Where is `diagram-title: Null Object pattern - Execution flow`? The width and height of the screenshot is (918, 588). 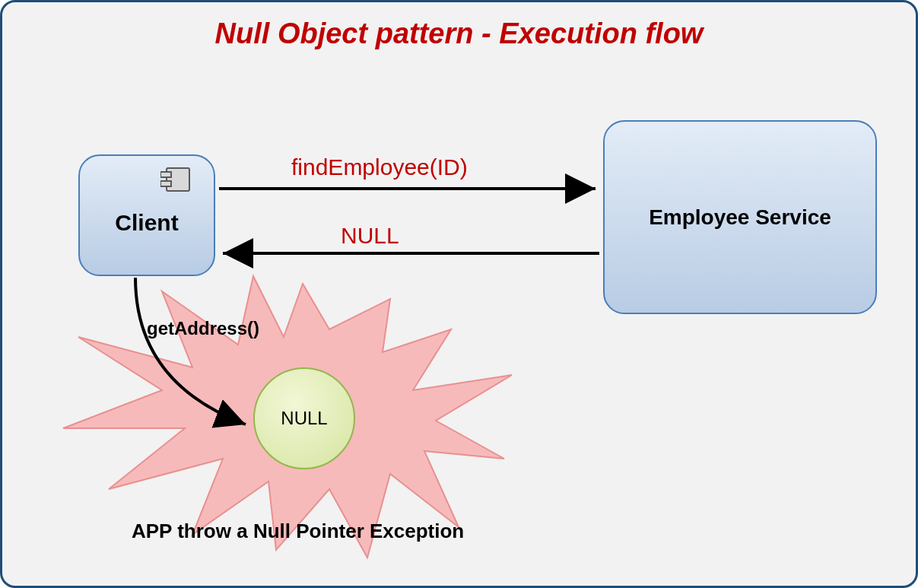
diagram-title: Null Object pattern - Execution flow is located at coordinates (459, 33).